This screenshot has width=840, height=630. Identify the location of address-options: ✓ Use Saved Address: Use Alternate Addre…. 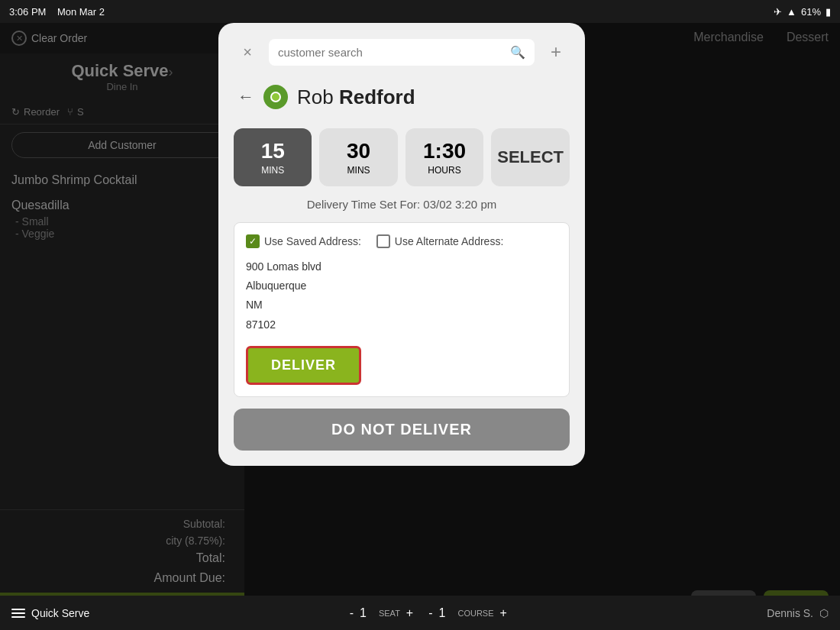
(402, 241).